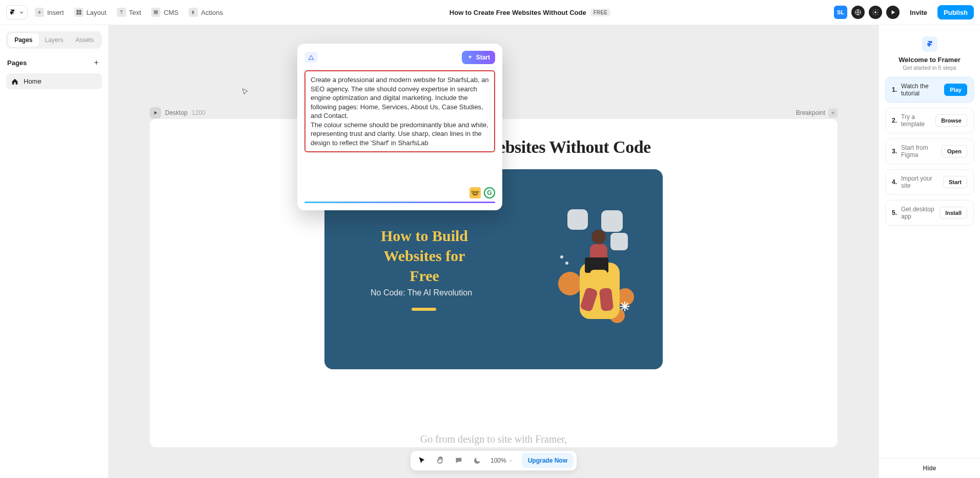  Describe the element at coordinates (858, 12) in the screenshot. I see `globe-button` at that location.